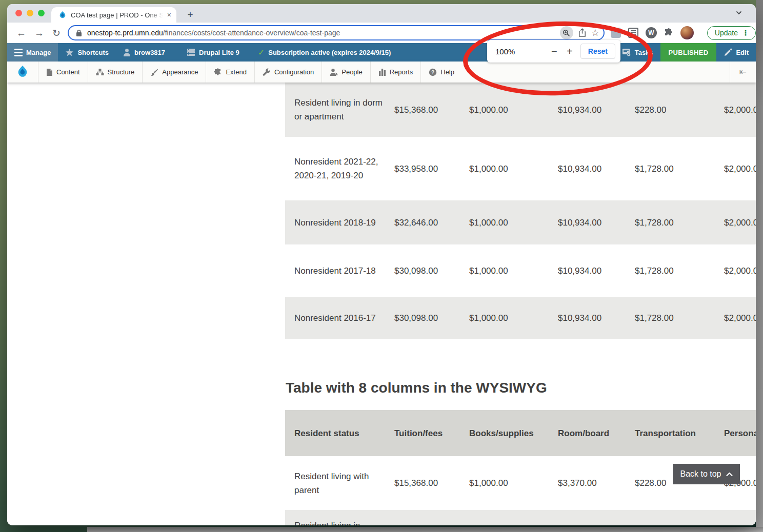 This screenshot has height=532, width=763. Describe the element at coordinates (680, 33) in the screenshot. I see `extensions-area: W Update ⋮` at that location.